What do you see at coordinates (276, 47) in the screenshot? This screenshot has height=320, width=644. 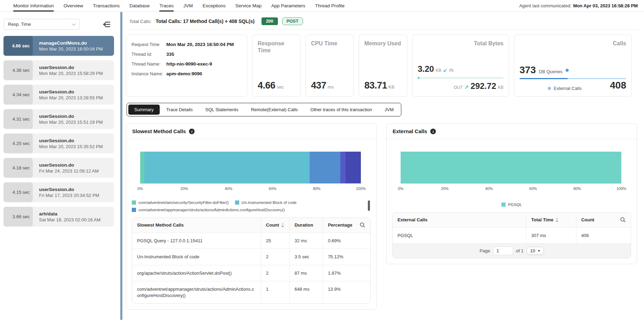 I see `response-time-title: Response Time` at bounding box center [276, 47].